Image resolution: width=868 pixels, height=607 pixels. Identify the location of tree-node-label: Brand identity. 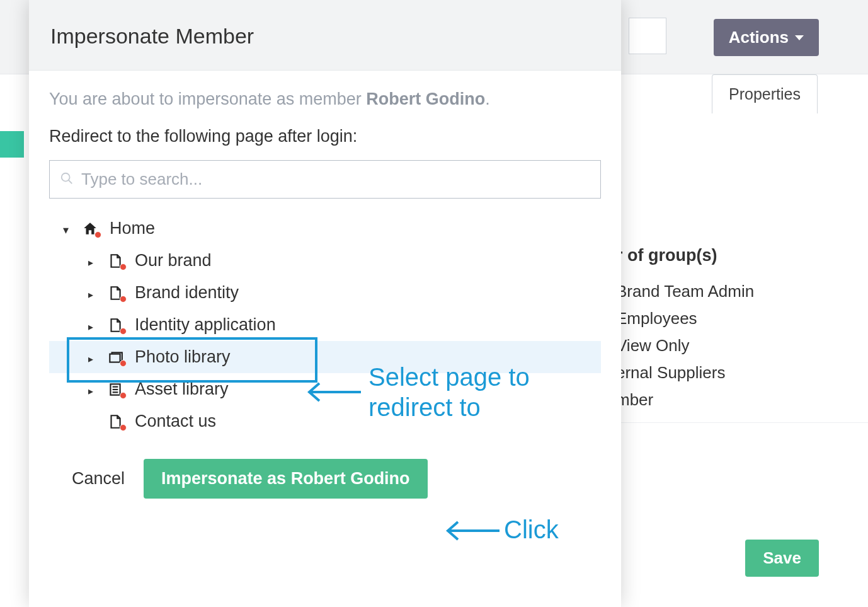
(186, 292).